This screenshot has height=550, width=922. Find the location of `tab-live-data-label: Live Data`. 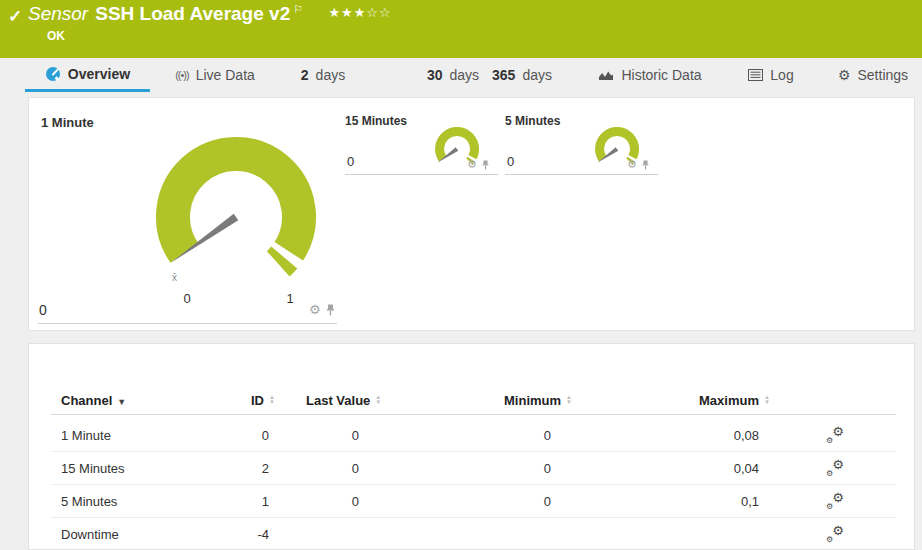

tab-live-data-label: Live Data is located at coordinates (226, 75).